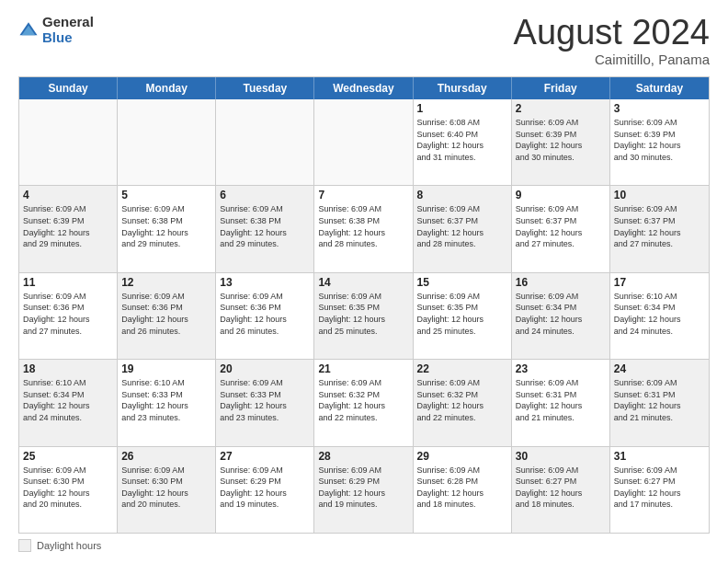  I want to click on day-number: 19, so click(166, 369).